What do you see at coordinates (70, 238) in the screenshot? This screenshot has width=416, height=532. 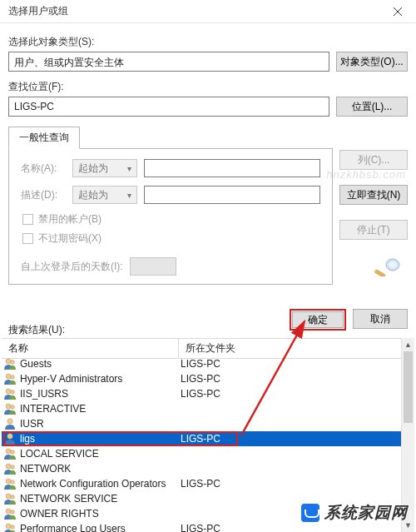 I see `no-expire-pwd-label: 不过期密码(X)` at bounding box center [70, 238].